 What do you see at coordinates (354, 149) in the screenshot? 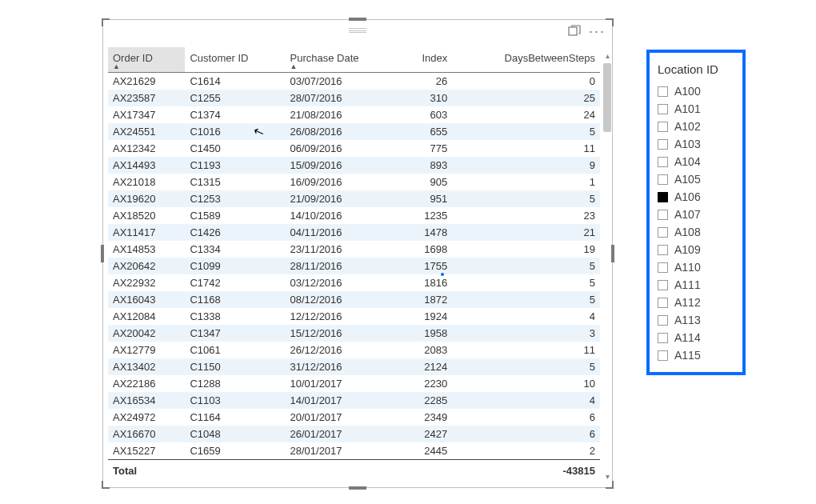
I see `table-row: AX12342C145006/09/201677511` at bounding box center [354, 149].